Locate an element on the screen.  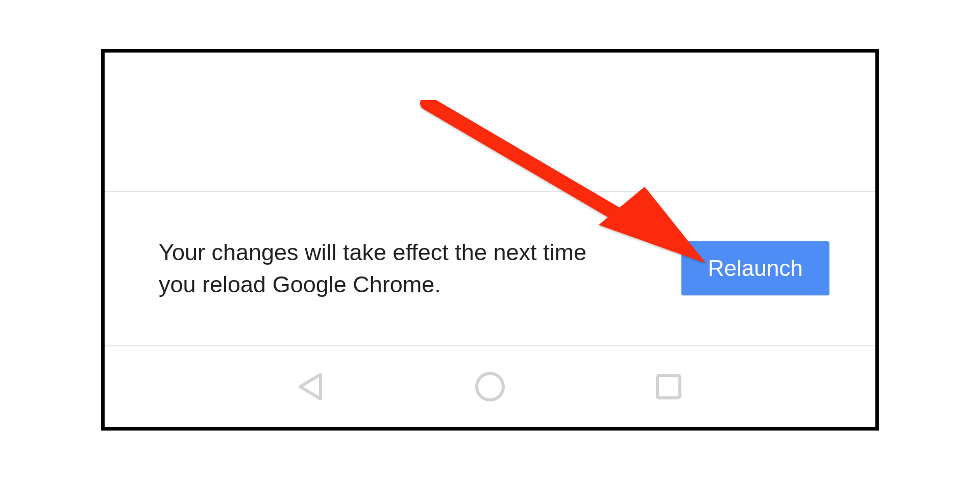
banner-message: Your changes will take effect the next t… is located at coordinates (388, 268).